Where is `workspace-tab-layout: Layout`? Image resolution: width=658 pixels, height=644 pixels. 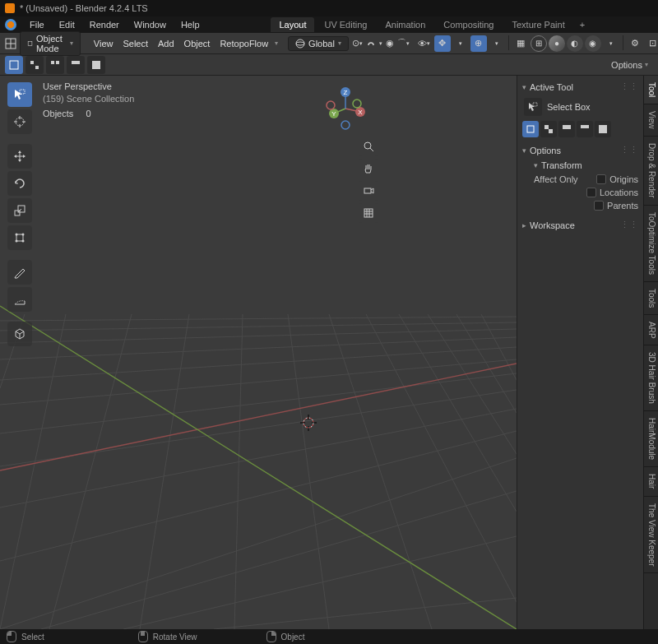
workspace-tab-layout: Layout is located at coordinates (293, 25).